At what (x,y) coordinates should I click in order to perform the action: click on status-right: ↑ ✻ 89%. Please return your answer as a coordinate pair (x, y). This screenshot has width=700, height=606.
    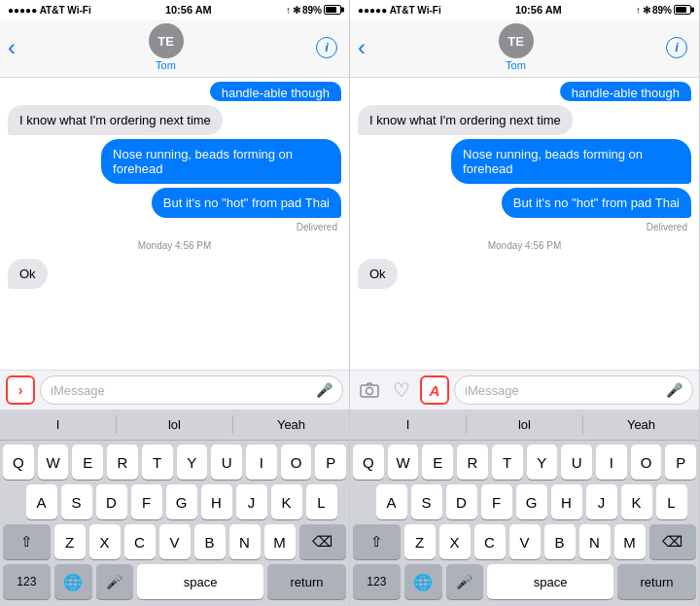
    Looking at the image, I should click on (663, 10).